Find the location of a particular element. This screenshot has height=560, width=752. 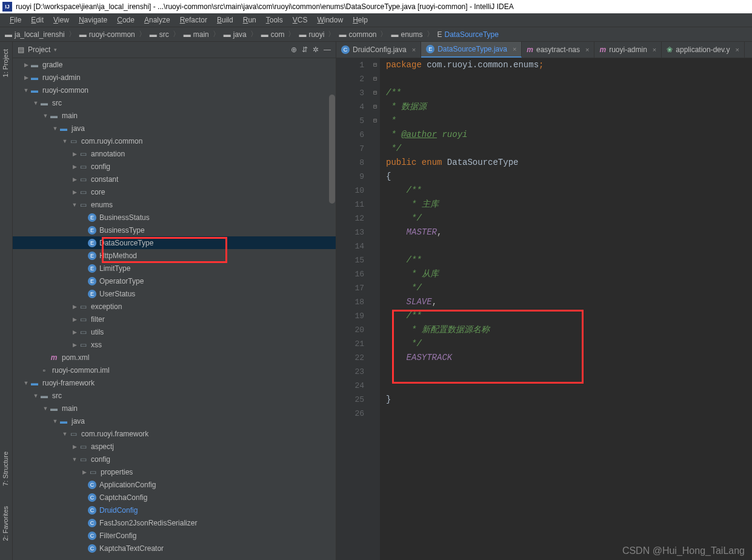

code-line-1: package com.ruoyi.common.enums; is located at coordinates (569, 65).